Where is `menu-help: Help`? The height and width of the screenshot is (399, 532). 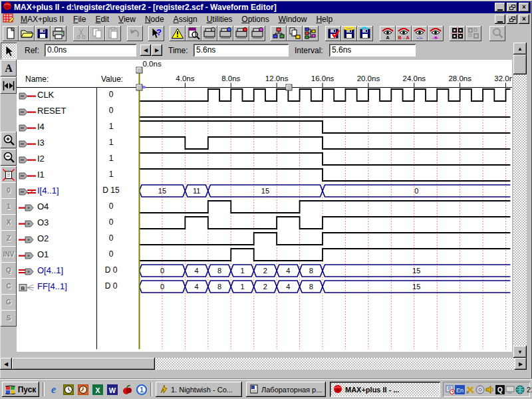
menu-help: Help is located at coordinates (325, 19).